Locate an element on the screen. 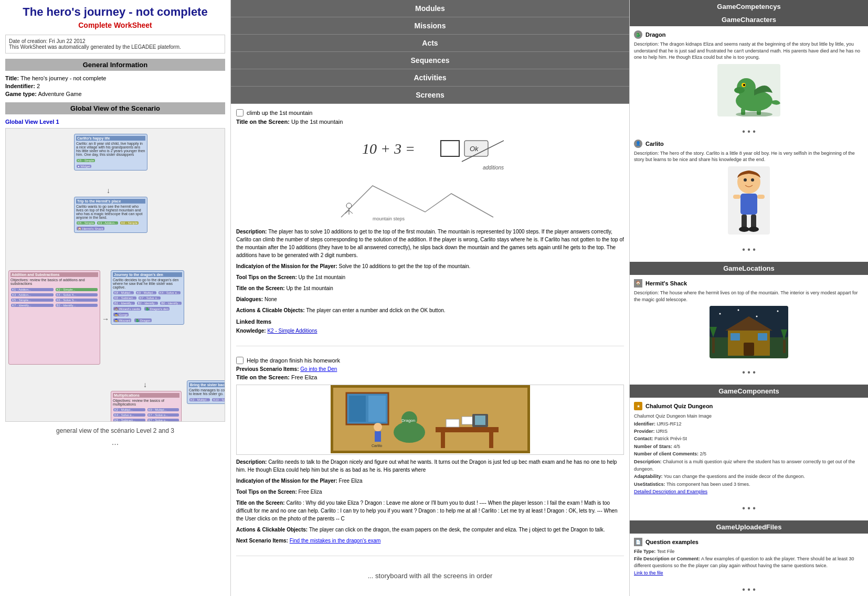 The height and width of the screenshot is (596, 868). carlito-name: Carlito is located at coordinates (655, 144).